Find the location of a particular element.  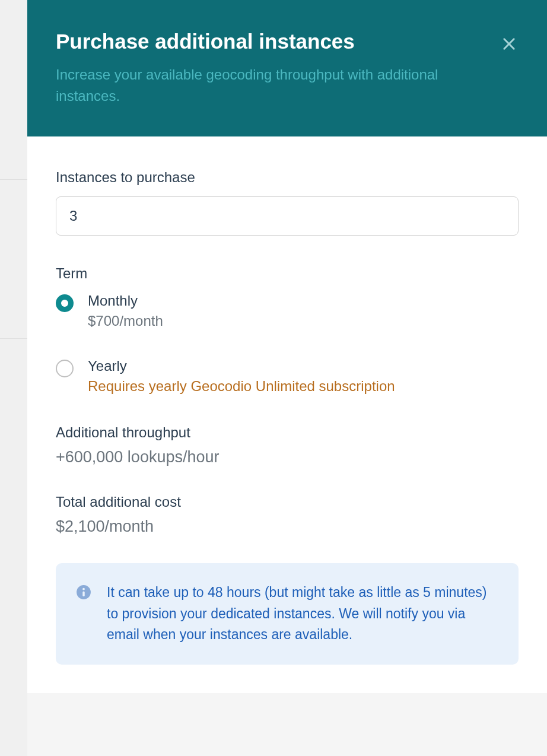

modal-subtitle: Increase your available geocoding throug… is located at coordinates (275, 85).